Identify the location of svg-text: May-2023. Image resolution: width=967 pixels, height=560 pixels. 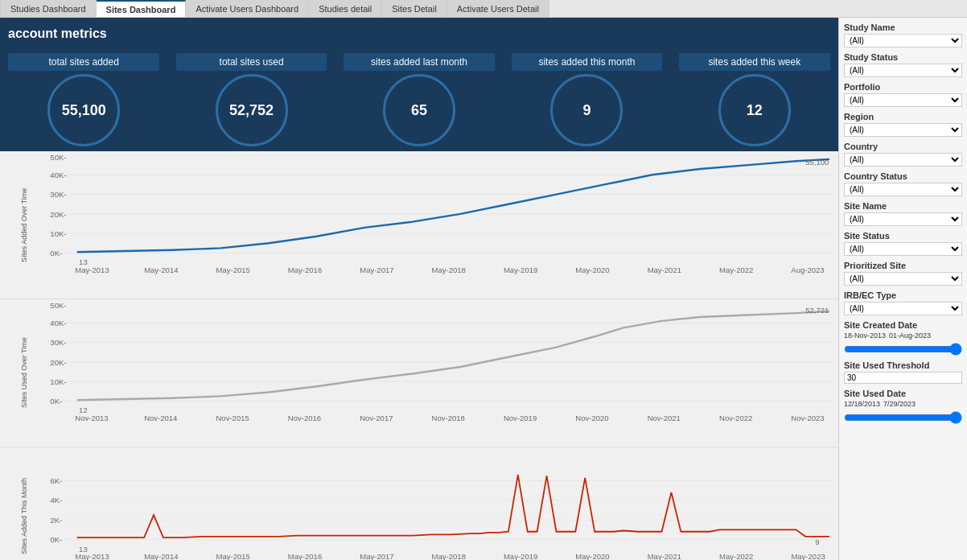
(808, 555).